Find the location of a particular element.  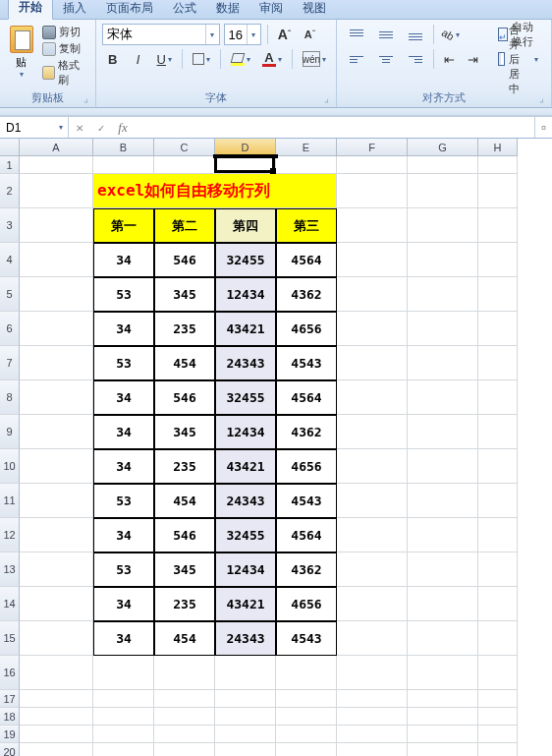

enter-button: ✓ is located at coordinates (101, 128).